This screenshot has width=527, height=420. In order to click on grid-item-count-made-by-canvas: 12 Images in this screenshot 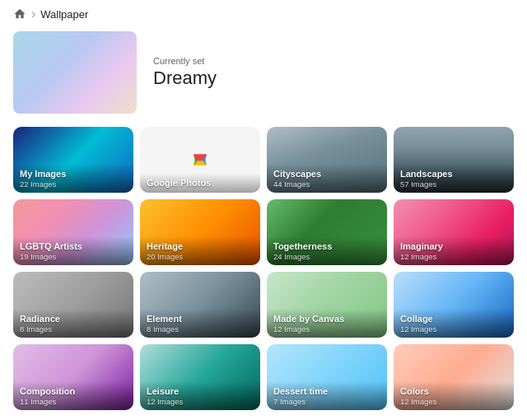, I will do `click(327, 329)`.